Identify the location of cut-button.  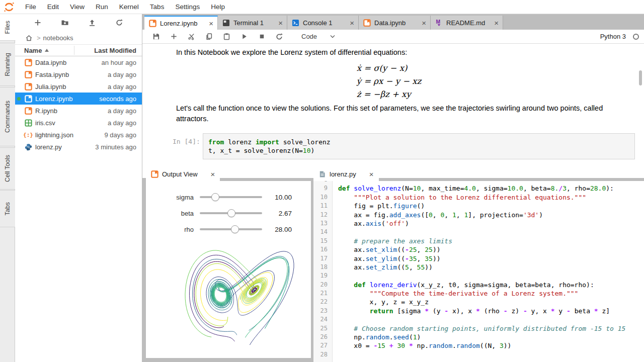
(191, 37).